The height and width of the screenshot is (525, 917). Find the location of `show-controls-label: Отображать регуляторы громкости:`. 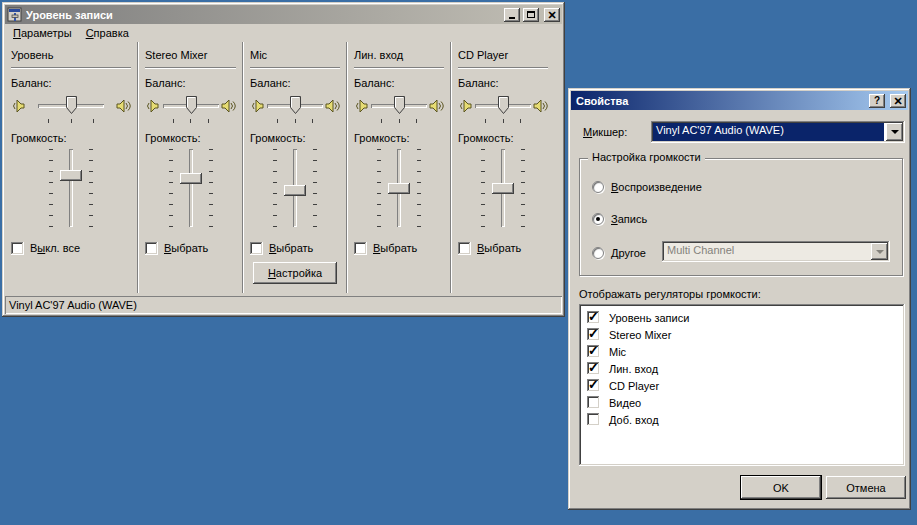

show-controls-label: Отображать регуляторы громкости: is located at coordinates (670, 294).